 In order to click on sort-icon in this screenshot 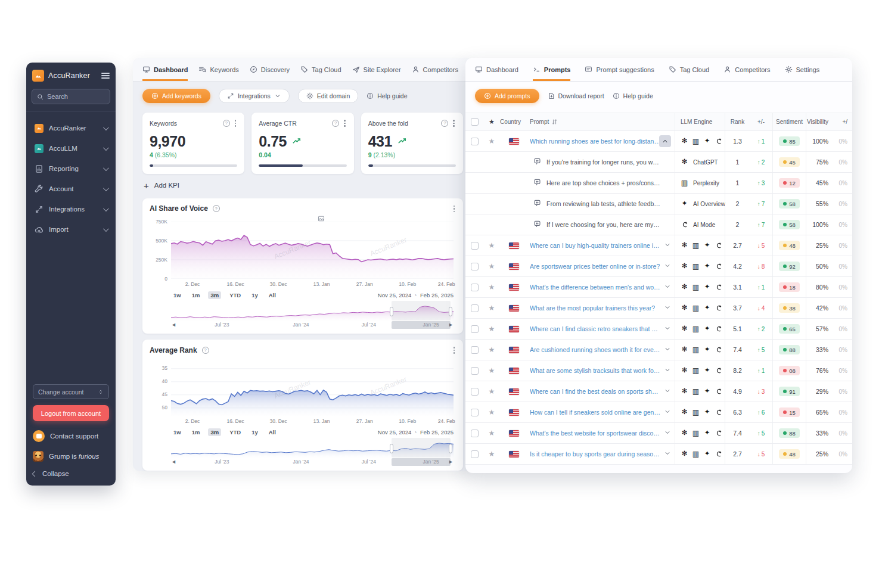, I will do `click(554, 122)`.